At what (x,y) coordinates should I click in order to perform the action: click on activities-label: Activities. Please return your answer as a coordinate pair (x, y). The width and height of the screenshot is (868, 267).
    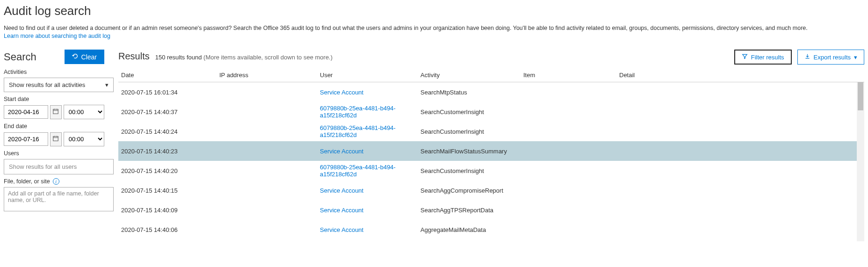
    Looking at the image, I should click on (54, 72).